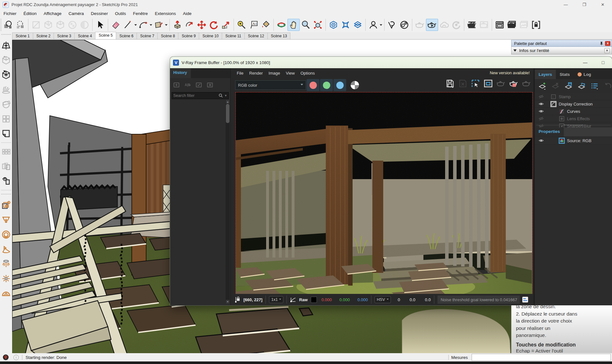 This screenshot has width=612, height=364. I want to click on scene-tab-3: Scène 3, so click(64, 36).